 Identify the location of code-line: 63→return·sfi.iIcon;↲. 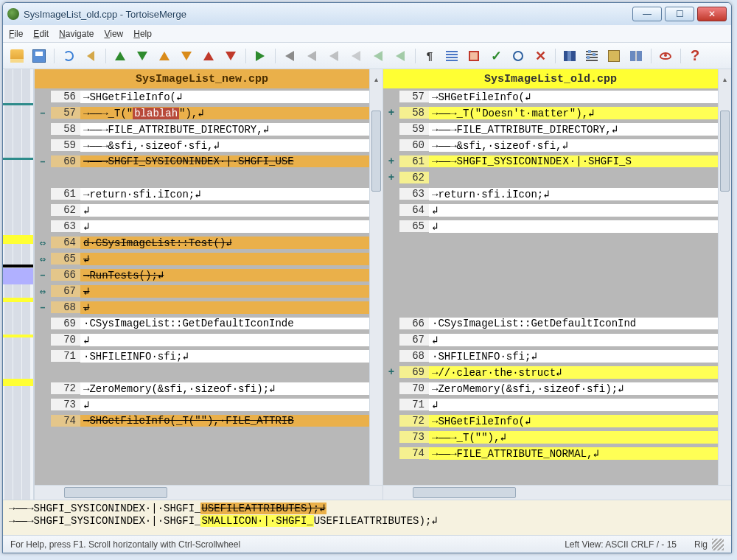
(551, 194).